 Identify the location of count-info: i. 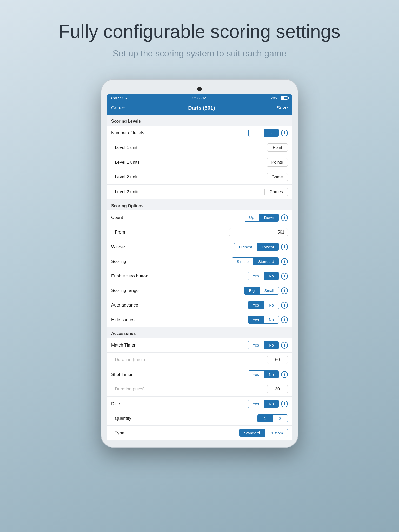
(284, 218).